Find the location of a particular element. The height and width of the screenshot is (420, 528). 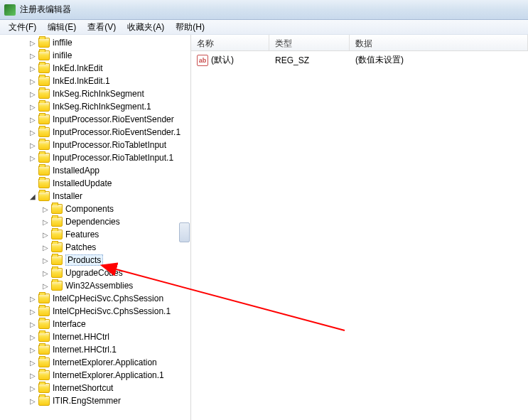

tree-node-label: Win32Assemblies is located at coordinates (99, 286).